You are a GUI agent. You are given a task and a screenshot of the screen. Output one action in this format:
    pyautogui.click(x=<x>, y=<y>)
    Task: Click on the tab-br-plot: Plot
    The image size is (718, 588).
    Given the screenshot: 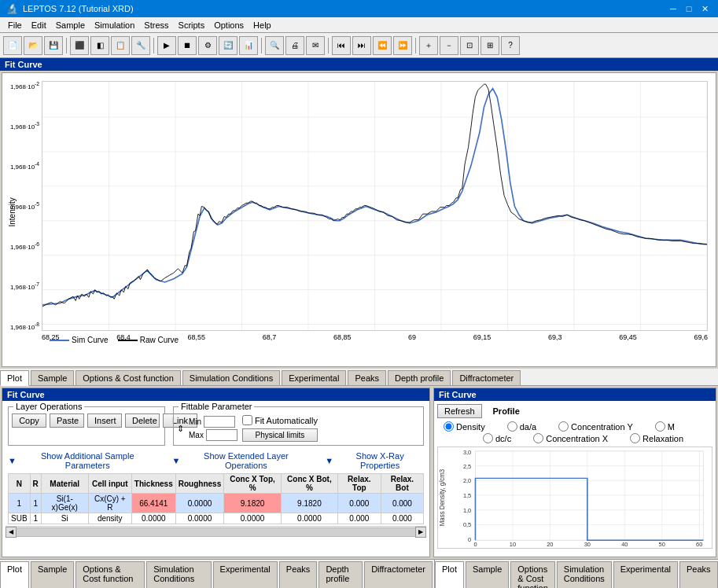 What is the action you would take?
    pyautogui.click(x=450, y=575)
    